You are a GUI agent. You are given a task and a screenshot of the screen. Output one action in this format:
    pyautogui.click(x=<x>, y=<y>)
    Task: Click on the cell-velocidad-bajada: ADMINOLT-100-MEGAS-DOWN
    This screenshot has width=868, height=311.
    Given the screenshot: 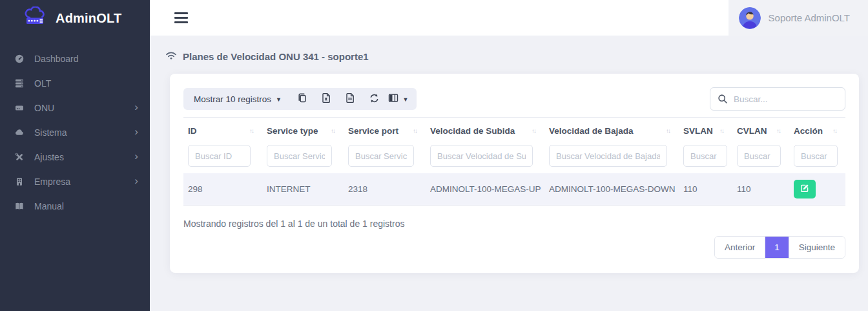 What is the action you would take?
    pyautogui.click(x=612, y=189)
    